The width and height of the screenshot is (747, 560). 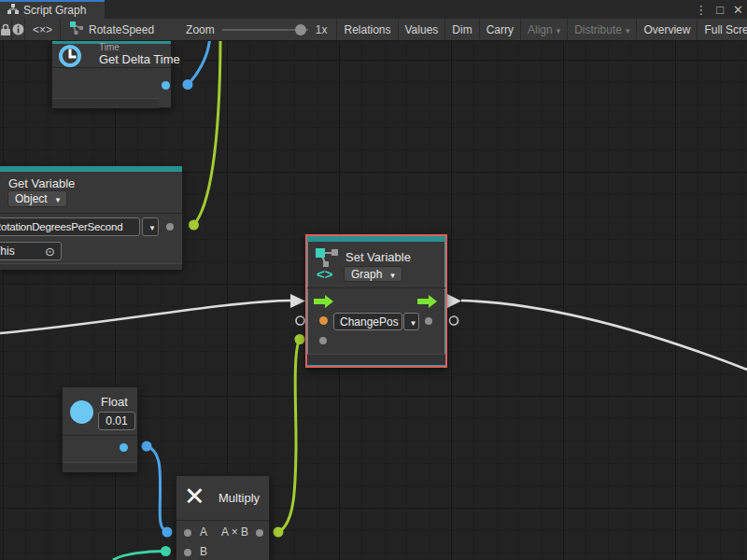 I want to click on input-port-value, so click(x=323, y=321).